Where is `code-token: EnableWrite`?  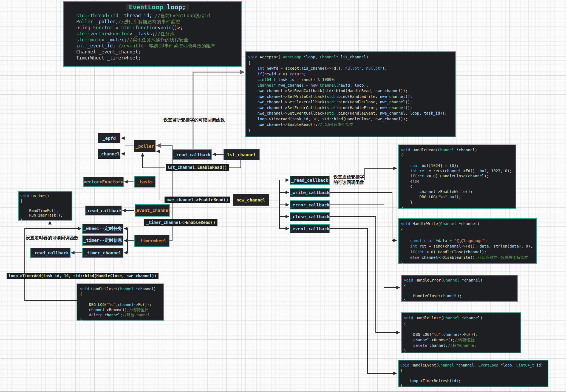 code-token: EnableWrite is located at coordinates (453, 192).